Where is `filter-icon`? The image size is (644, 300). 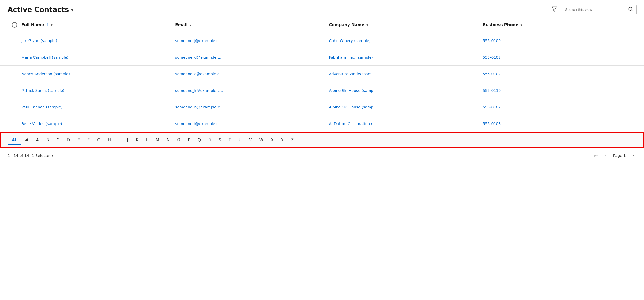 filter-icon is located at coordinates (554, 10).